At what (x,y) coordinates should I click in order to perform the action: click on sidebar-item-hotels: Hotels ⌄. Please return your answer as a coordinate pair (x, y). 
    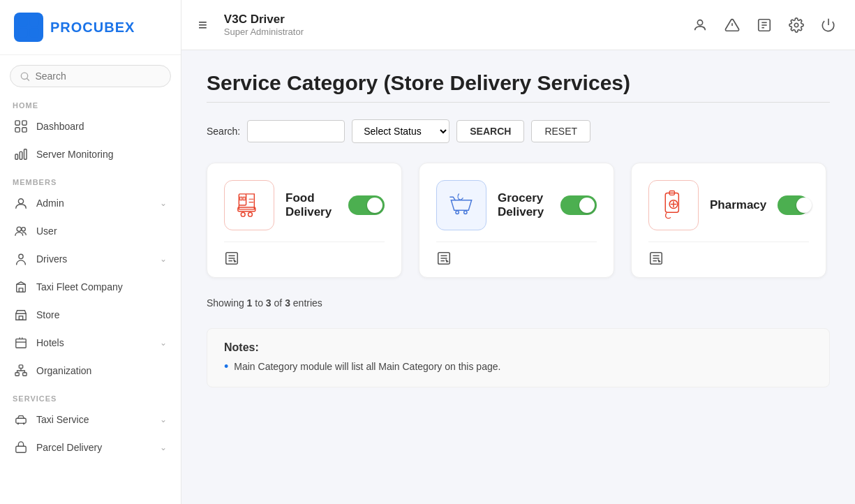
    Looking at the image, I should click on (91, 343).